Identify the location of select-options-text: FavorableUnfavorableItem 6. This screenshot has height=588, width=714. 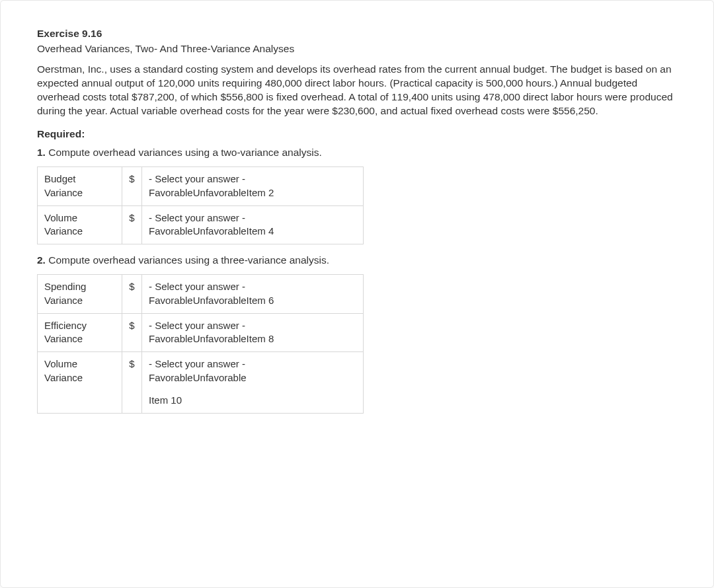
(212, 300).